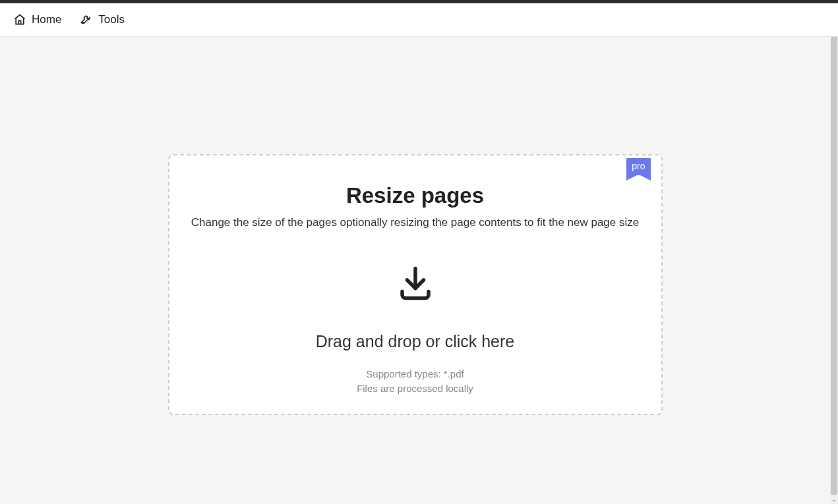 The height and width of the screenshot is (504, 838). What do you see at coordinates (46, 20) in the screenshot?
I see `nav-home-label: Home` at bounding box center [46, 20].